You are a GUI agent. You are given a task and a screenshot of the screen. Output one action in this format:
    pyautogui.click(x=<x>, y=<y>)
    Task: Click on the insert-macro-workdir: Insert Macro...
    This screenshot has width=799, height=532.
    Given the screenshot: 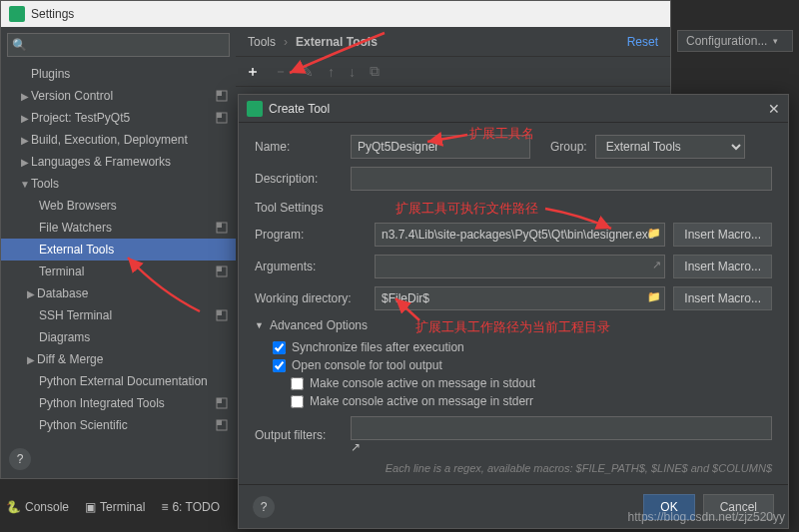 What is the action you would take?
    pyautogui.click(x=723, y=298)
    